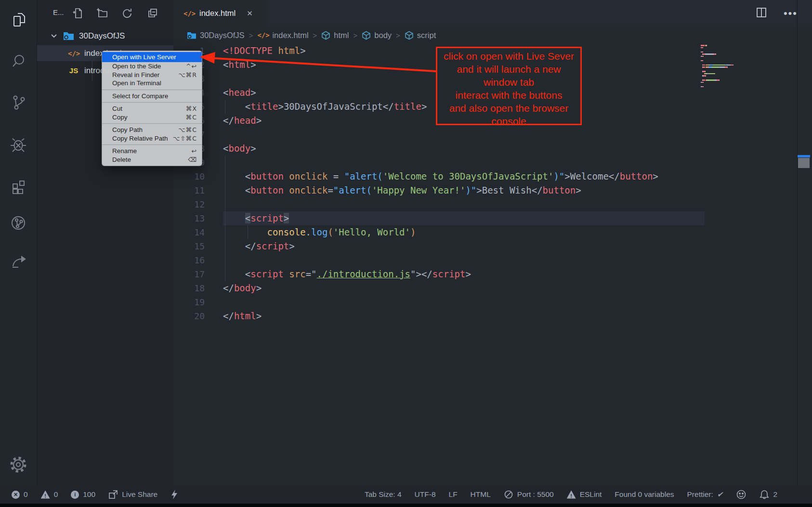  What do you see at coordinates (18, 465) in the screenshot?
I see `settings-gear-icon` at bounding box center [18, 465].